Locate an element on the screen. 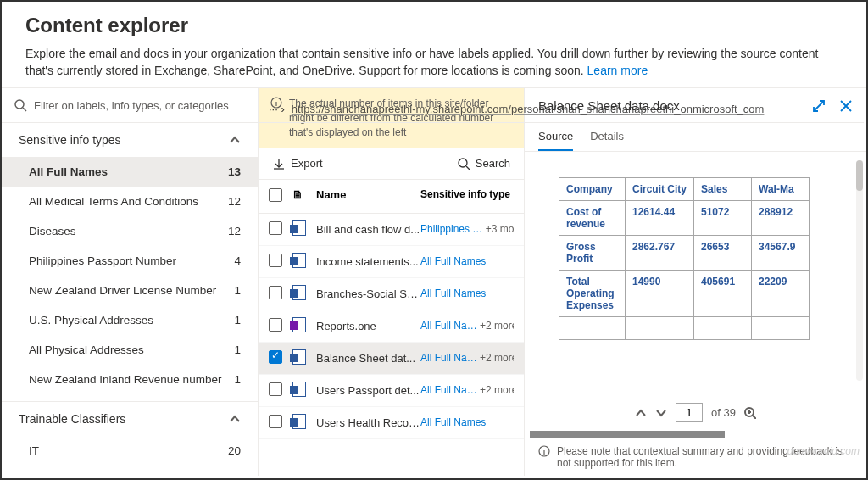 This screenshot has height=480, width=868. watermark: dominoroid.com is located at coordinates (824, 451).